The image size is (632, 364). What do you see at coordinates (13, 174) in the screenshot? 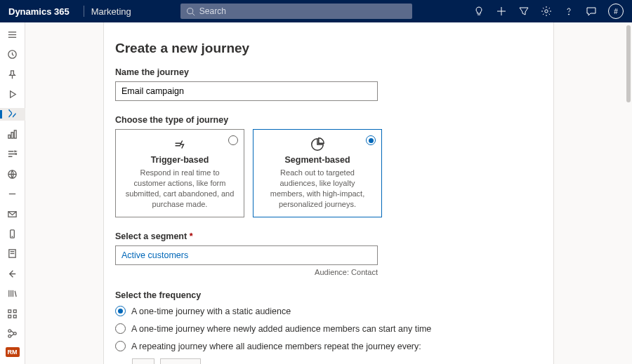
I see `rail-globe` at bounding box center [13, 174].